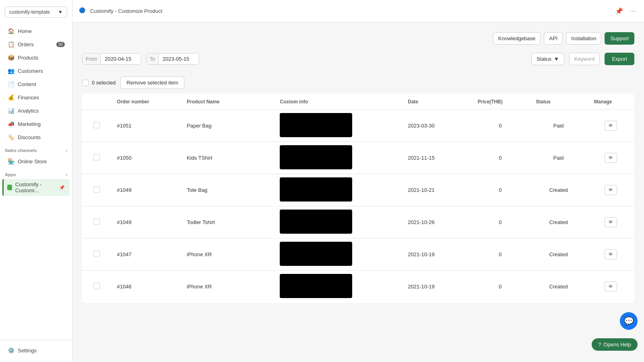 This screenshot has width=644, height=362. Describe the element at coordinates (36, 44) in the screenshot. I see `sidebar-item-orders: 📋 Orders 50` at that location.